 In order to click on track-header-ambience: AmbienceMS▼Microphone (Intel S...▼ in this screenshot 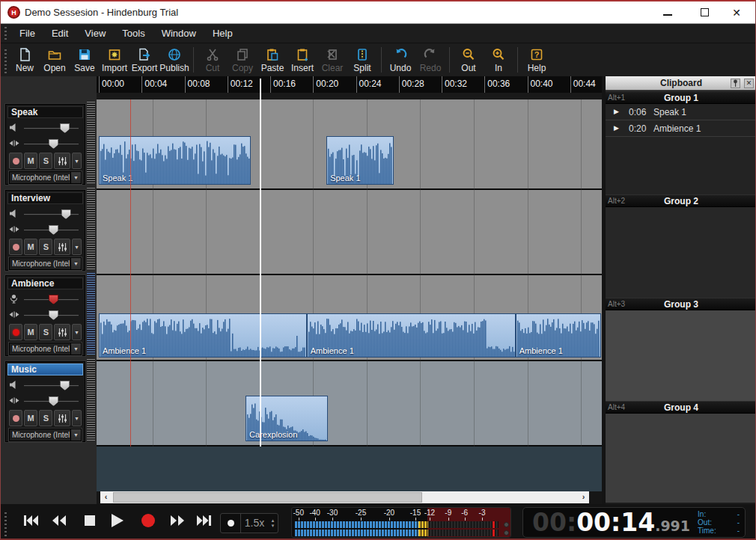, I will do `click(45, 316)`.